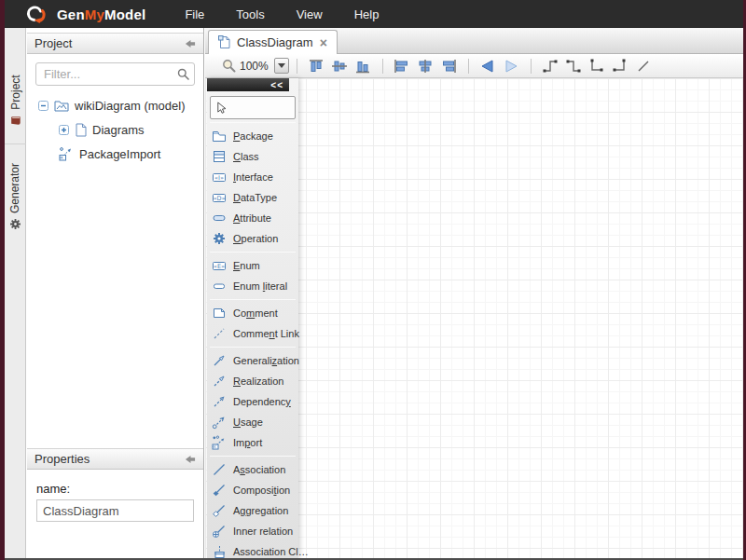 Image resolution: width=746 pixels, height=560 pixels. Describe the element at coordinates (246, 157) in the screenshot. I see `palette-item-label: Class` at that location.